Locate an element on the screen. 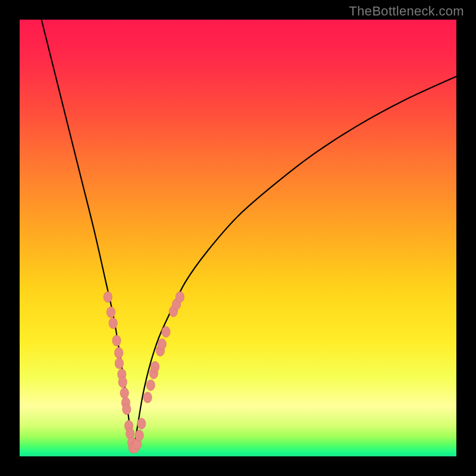 The height and width of the screenshot is (476, 476). sample-dots-group is located at coordinates (144, 372).